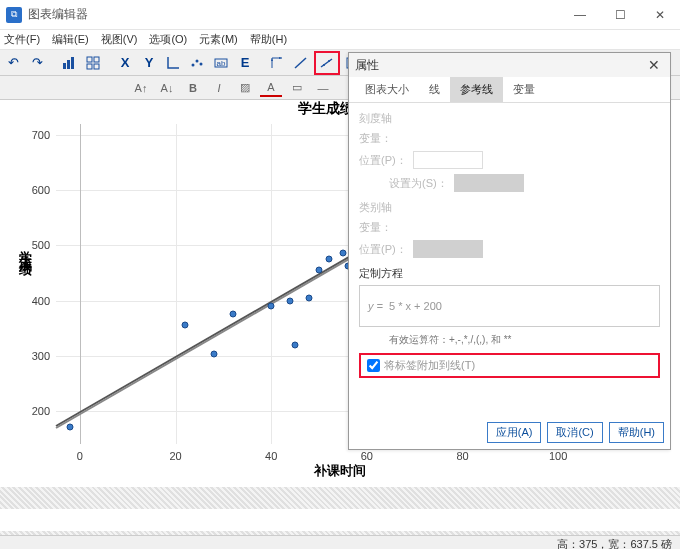 The height and width of the screenshot is (549, 680). I want to click on menu-edit: 编辑(E), so click(70, 40).